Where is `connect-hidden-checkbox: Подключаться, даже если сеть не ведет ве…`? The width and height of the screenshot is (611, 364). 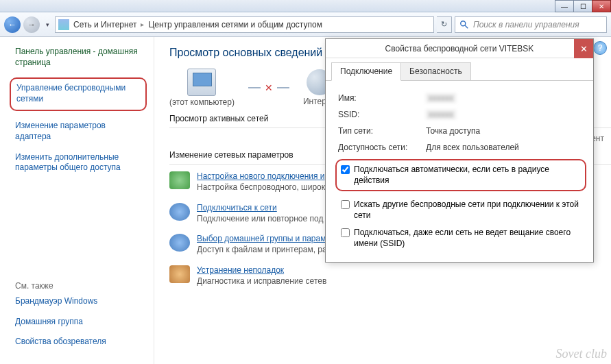
connect-hidden-checkbox: Подключаться, даже если сеть не ведет ве… is located at coordinates (462, 239).